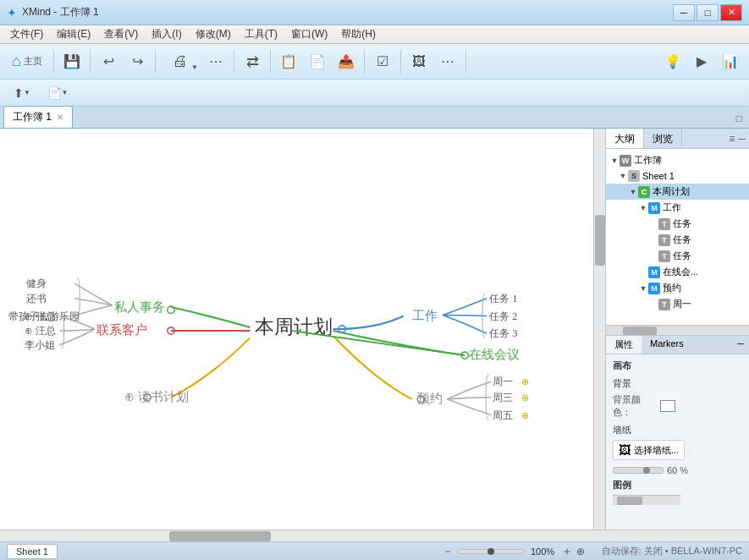 The image size is (749, 560). What do you see at coordinates (581, 552) in the screenshot?
I see `zoom-fit-button: ⊕` at bounding box center [581, 552].